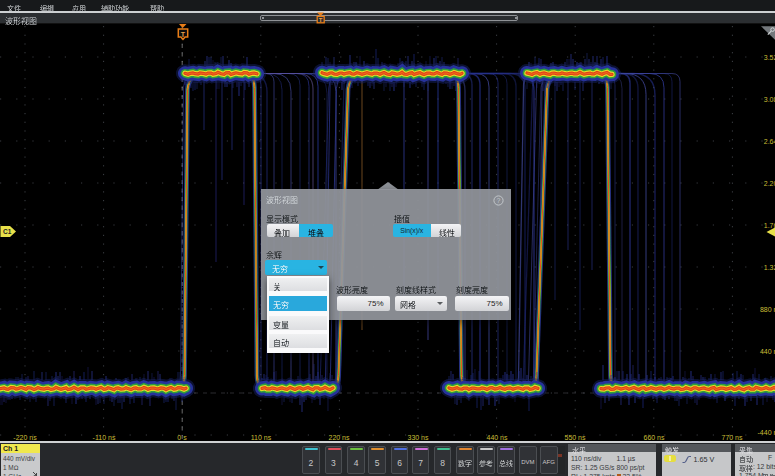 The width and height of the screenshot is (775, 476). I want to click on svg-text: 0 s, so click(182, 438).